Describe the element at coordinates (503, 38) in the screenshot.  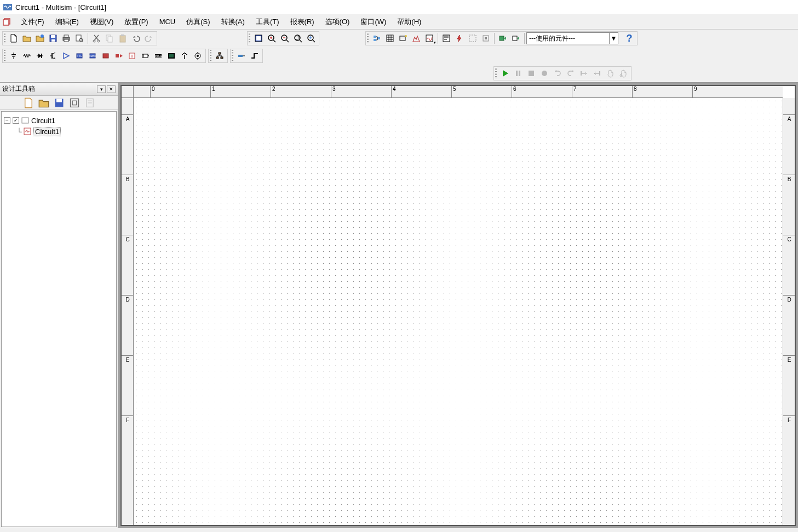
I see `forward-annotate-button` at that location.